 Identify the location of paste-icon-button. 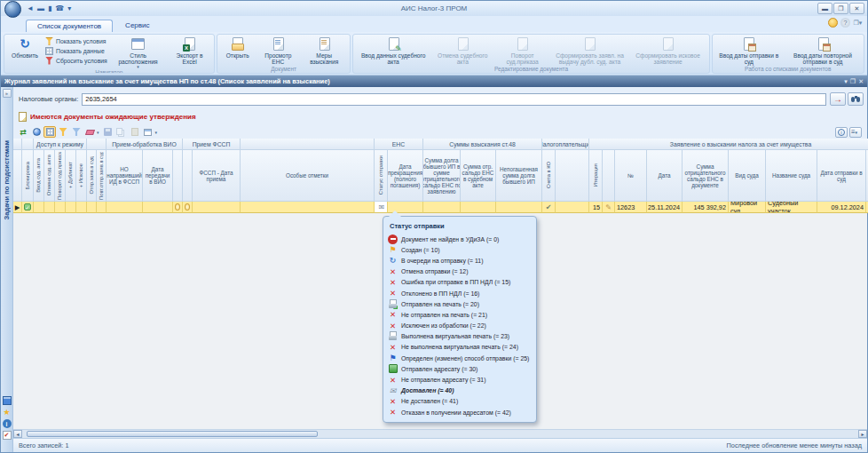
(135, 131).